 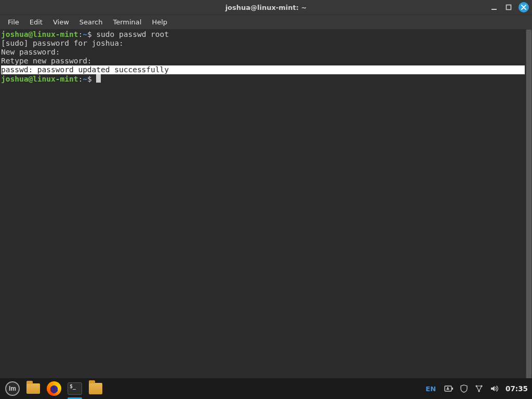 I want to click on volume-icon, so click(x=495, y=389).